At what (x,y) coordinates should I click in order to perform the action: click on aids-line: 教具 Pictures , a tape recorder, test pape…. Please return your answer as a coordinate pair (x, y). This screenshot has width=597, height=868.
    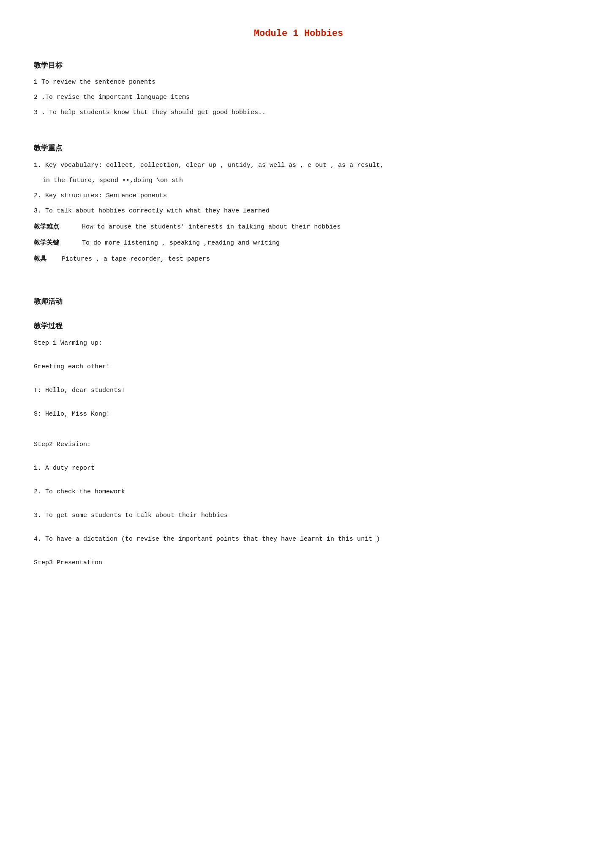
    Looking at the image, I should click on (298, 259).